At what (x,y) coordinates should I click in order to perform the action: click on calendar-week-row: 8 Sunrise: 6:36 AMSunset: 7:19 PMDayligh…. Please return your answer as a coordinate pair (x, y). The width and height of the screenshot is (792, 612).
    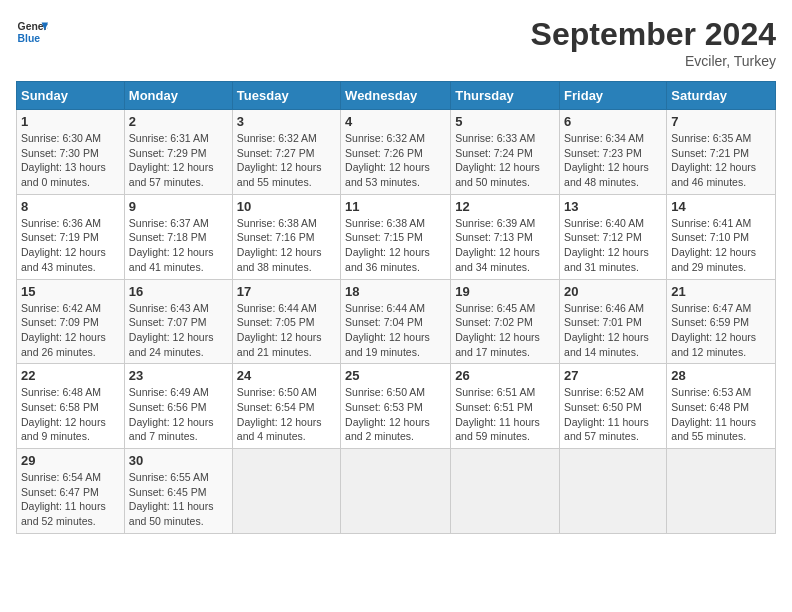
    Looking at the image, I should click on (396, 236).